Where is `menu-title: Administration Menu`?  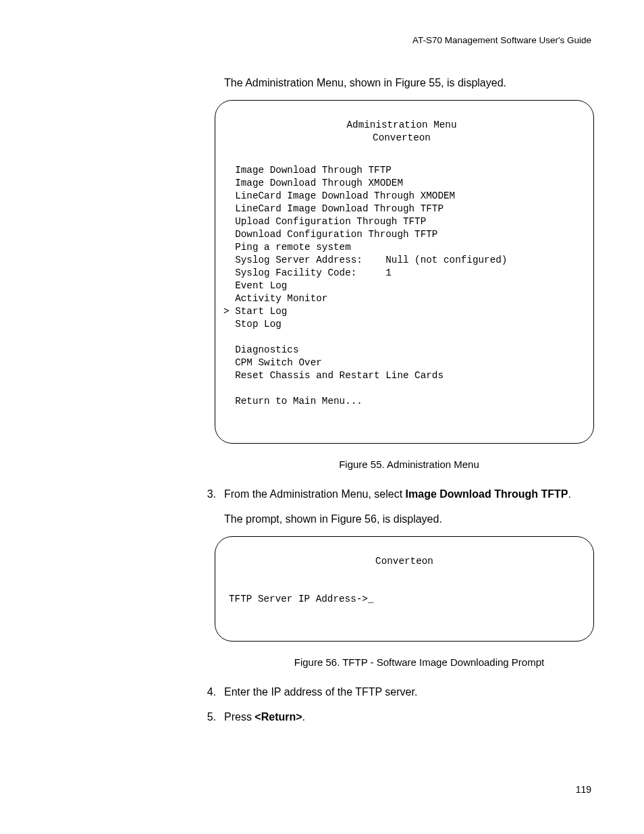
menu-title: Administration Menu is located at coordinates (402, 126).